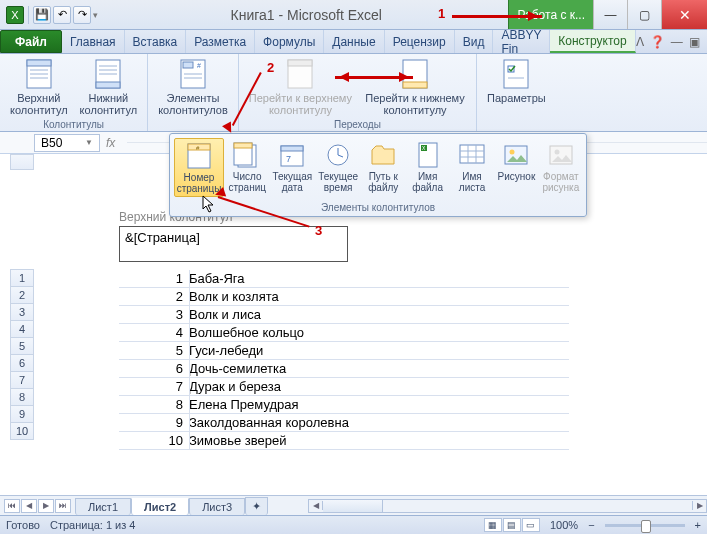  I want to click on cell-a: 6, so click(154, 368).